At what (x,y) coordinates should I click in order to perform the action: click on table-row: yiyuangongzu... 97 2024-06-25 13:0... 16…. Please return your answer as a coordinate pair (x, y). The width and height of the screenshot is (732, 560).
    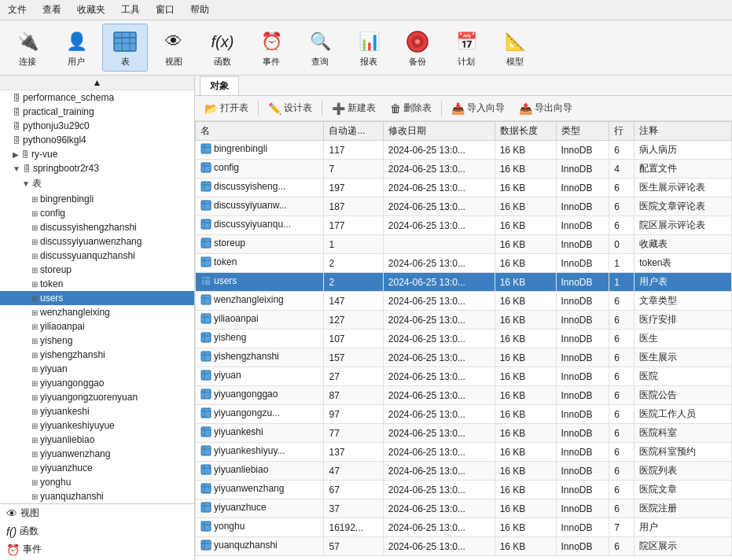
    Looking at the image, I should click on (464, 414).